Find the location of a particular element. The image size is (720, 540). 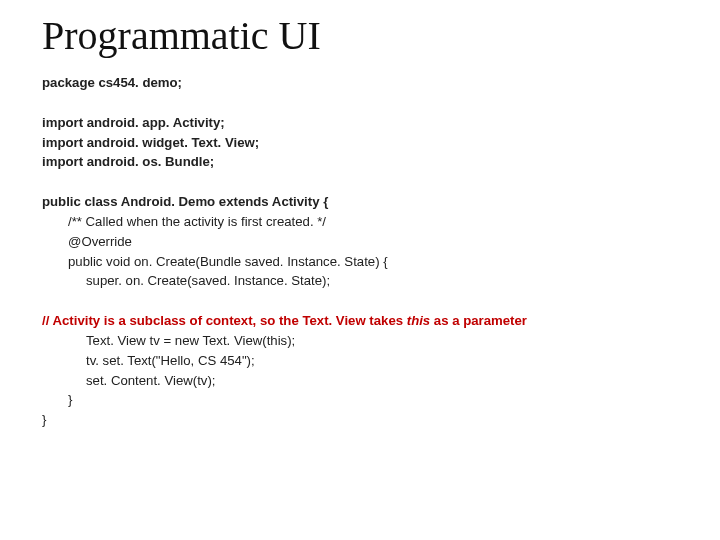

code-line: package cs454. demo; is located at coordinates (367, 83).